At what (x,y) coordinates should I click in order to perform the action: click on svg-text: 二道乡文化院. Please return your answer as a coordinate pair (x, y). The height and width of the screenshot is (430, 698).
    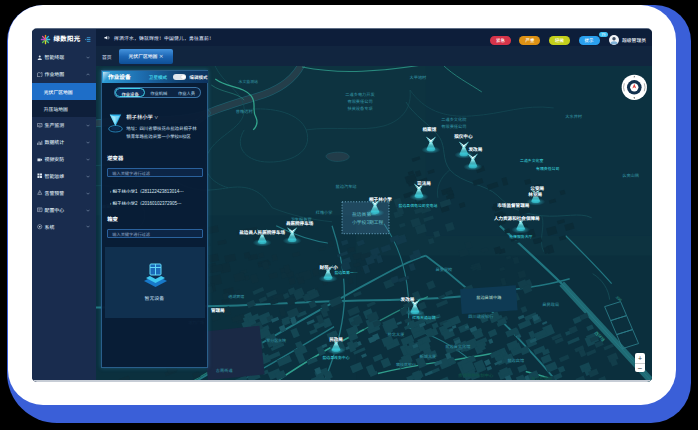
    Looking at the image, I should click on (454, 119).